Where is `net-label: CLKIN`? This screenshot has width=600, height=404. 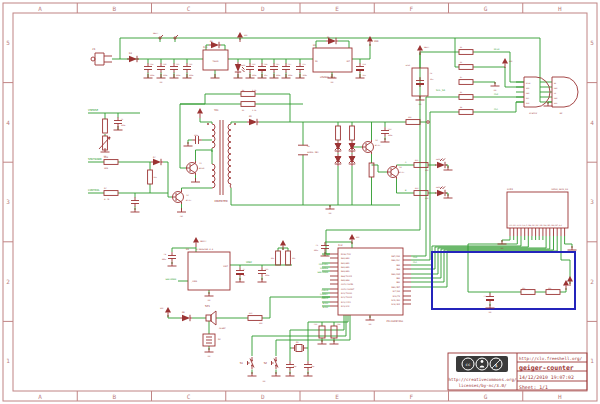
net-label: CLKIN is located at coordinates (324, 290).